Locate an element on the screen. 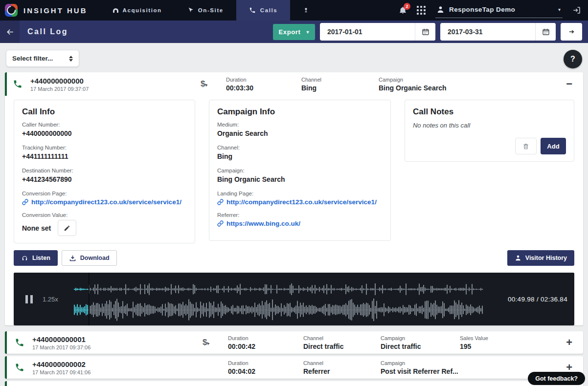  download-button: Download is located at coordinates (89, 258).